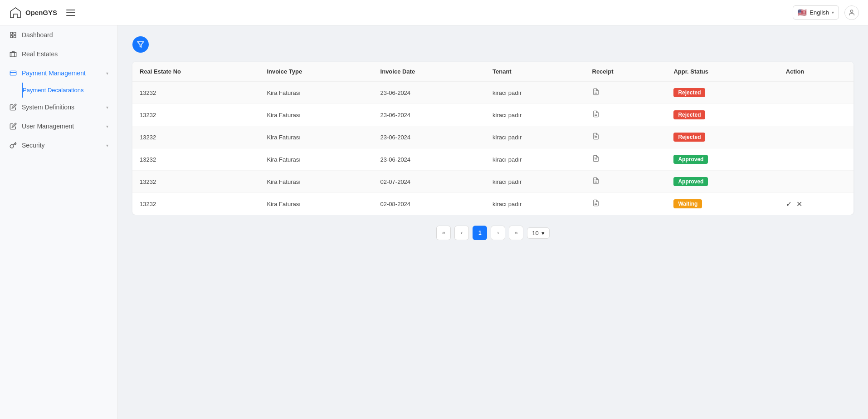 The height and width of the screenshot is (419, 868). What do you see at coordinates (852, 13) in the screenshot?
I see `user-profile-button` at bounding box center [852, 13].